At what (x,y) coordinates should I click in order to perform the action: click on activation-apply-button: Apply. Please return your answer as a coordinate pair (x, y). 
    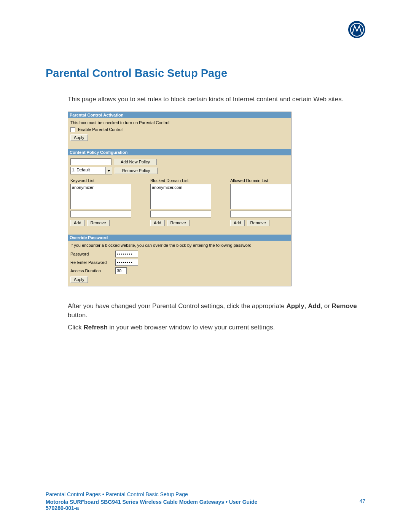
    Looking at the image, I should click on (79, 138).